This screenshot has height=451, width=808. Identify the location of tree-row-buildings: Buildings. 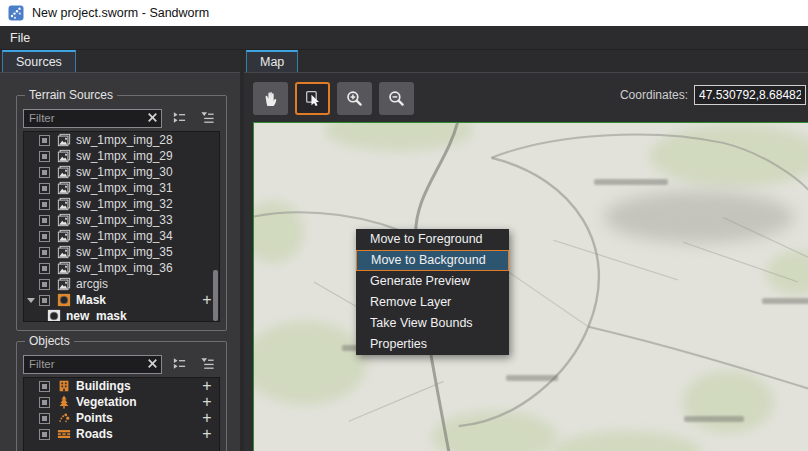
(122, 386).